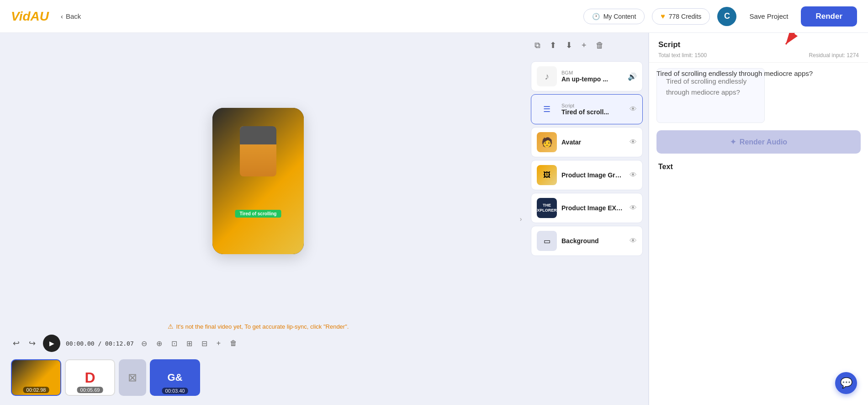  Describe the element at coordinates (633, 175) in the screenshot. I see `layer-product-group-visibility: 👁` at that location.